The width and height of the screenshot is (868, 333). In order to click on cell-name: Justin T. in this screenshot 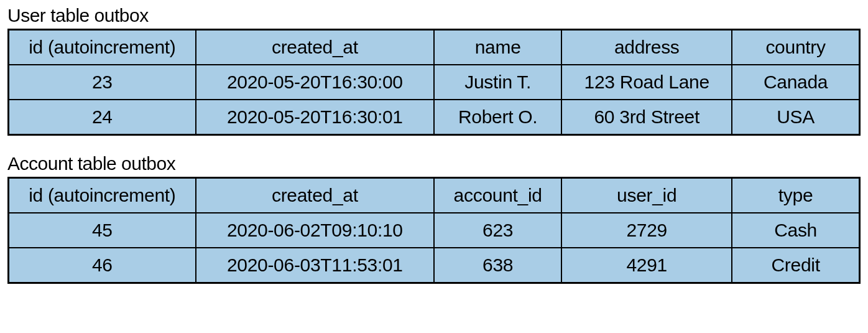, I will do `click(497, 82)`.